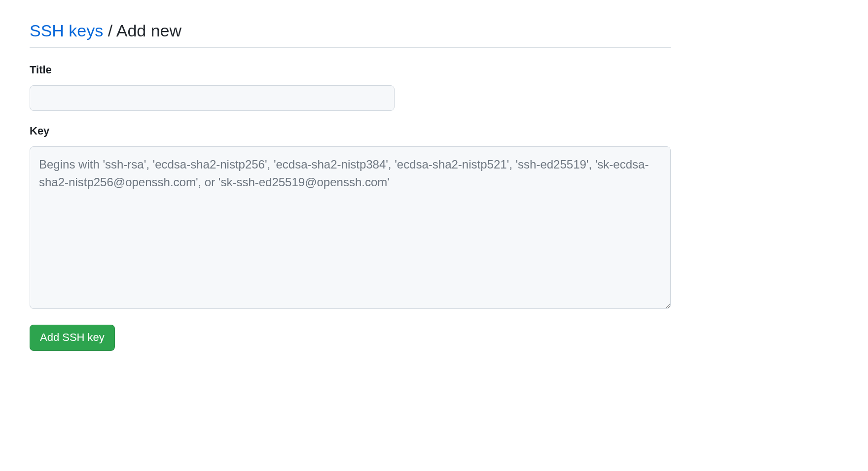 The width and height of the screenshot is (868, 471). What do you see at coordinates (212, 98) in the screenshot?
I see `title-input` at bounding box center [212, 98].